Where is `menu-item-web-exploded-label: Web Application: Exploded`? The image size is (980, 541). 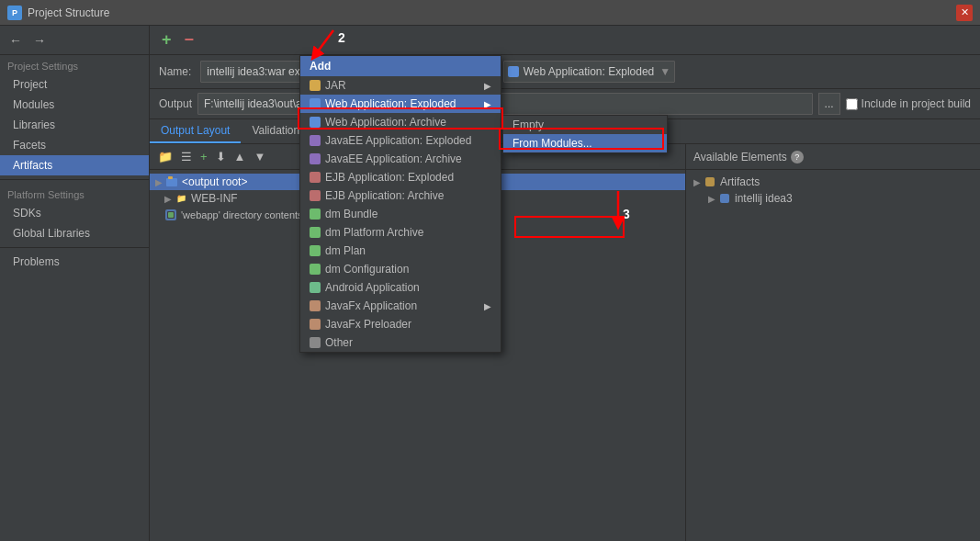 menu-item-web-exploded-label: Web Application: Exploded is located at coordinates (391, 104).